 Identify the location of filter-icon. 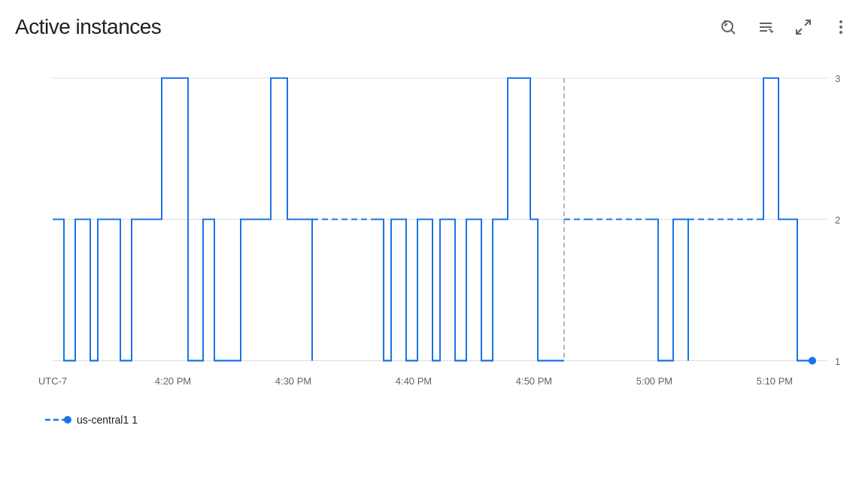
(766, 27).